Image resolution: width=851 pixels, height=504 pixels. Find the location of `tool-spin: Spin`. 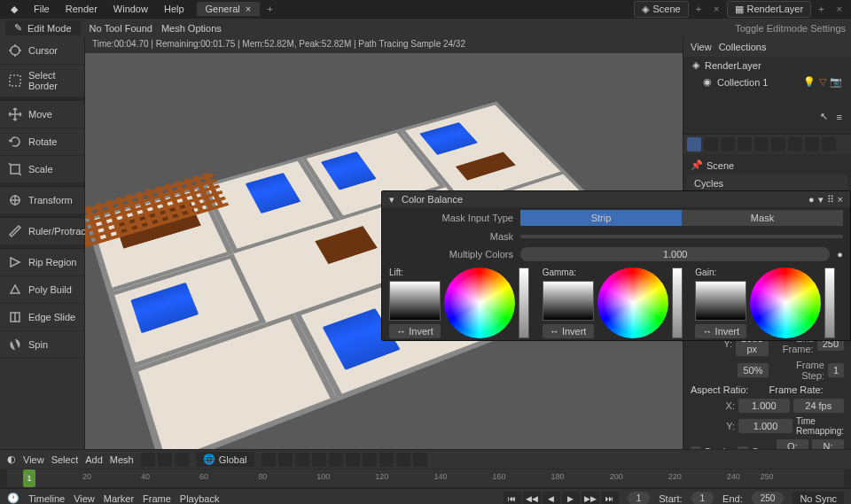

tool-spin: Spin is located at coordinates (43, 345).